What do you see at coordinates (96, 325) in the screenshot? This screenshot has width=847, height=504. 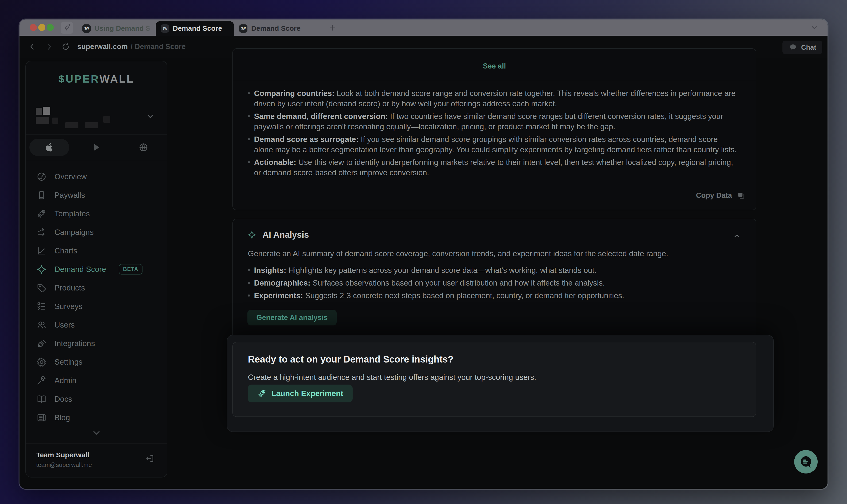 I see `sidebar-item-users: Users` at bounding box center [96, 325].